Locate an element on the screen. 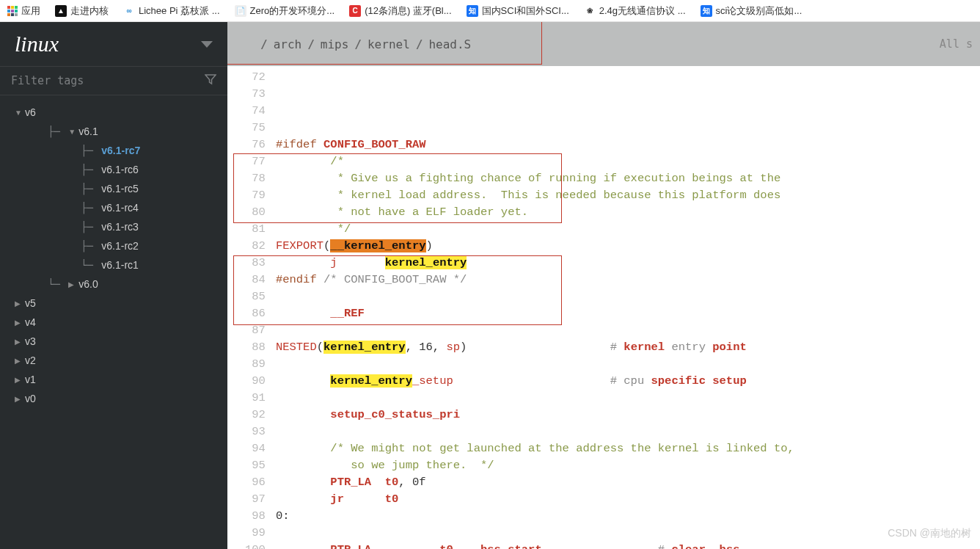 This screenshot has width=980, height=549. tree-leaf: ├─ v6.1-rc2 is located at coordinates (114, 246).